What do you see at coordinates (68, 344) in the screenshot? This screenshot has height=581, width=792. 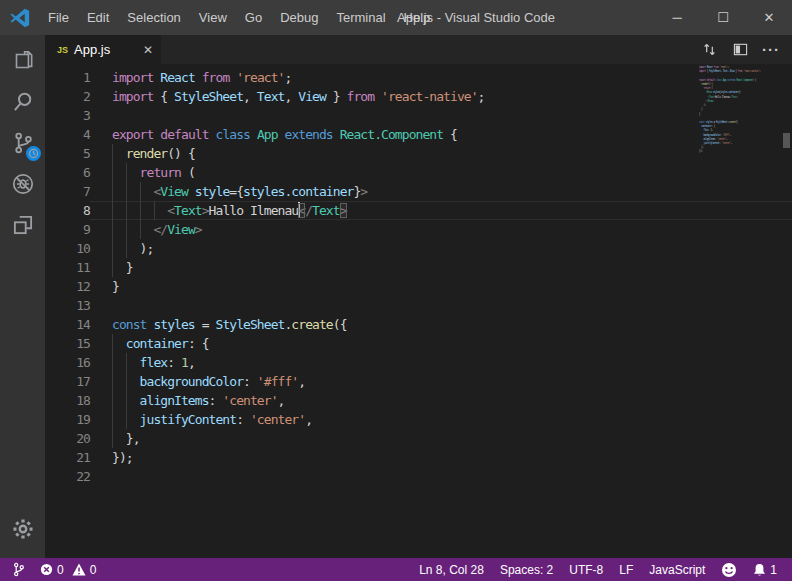 I see `line-number: 15` at bounding box center [68, 344].